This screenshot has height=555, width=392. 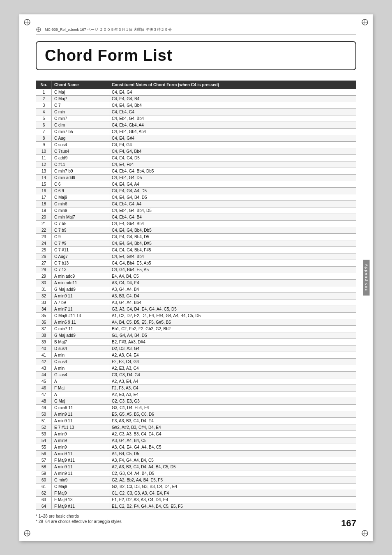 I want to click on cell-chord-name: B Maj7, so click(x=81, y=342).